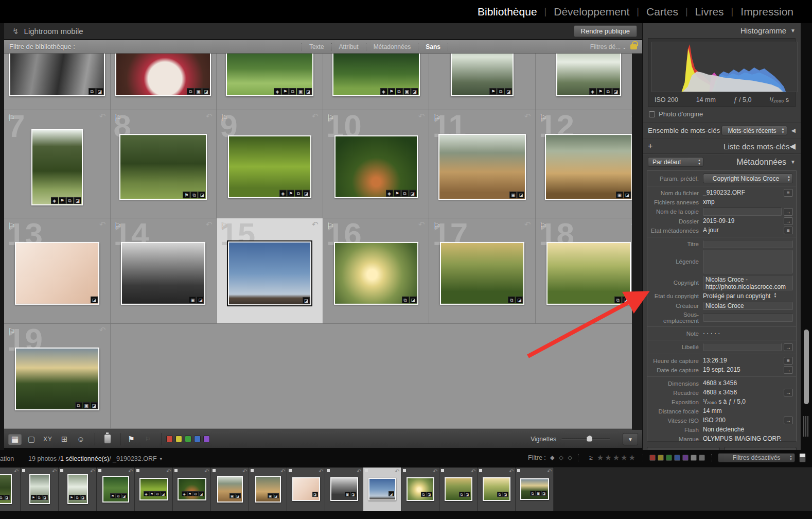 Image resolution: width=812 pixels, height=519 pixels. I want to click on histogram-header: Histogramme▼, so click(721, 31).